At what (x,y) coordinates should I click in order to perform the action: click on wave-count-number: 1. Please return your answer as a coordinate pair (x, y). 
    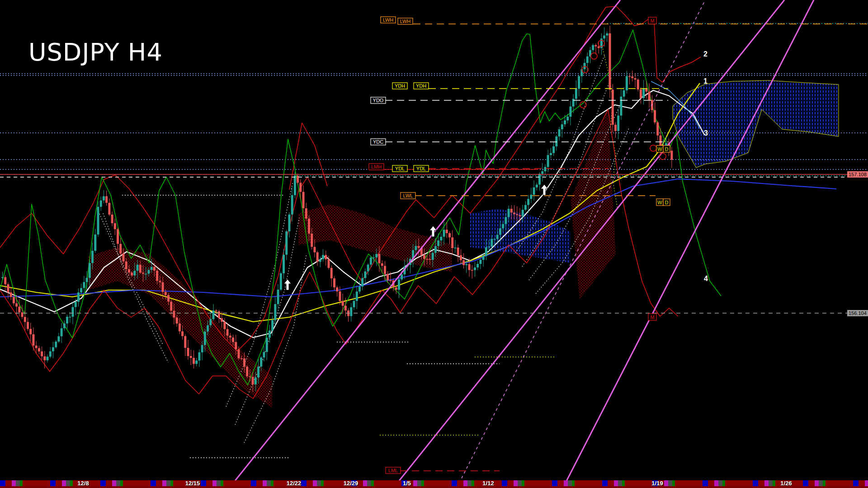
    Looking at the image, I should click on (705, 81).